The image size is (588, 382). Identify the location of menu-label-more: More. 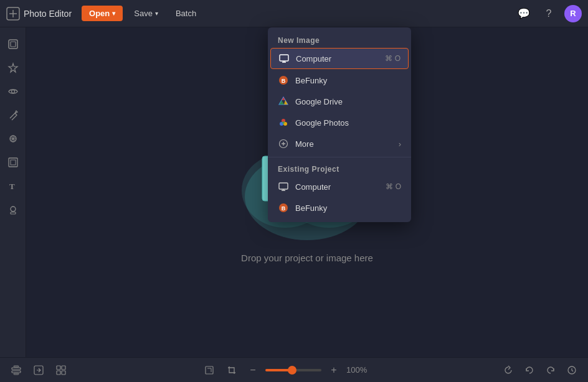
(305, 144).